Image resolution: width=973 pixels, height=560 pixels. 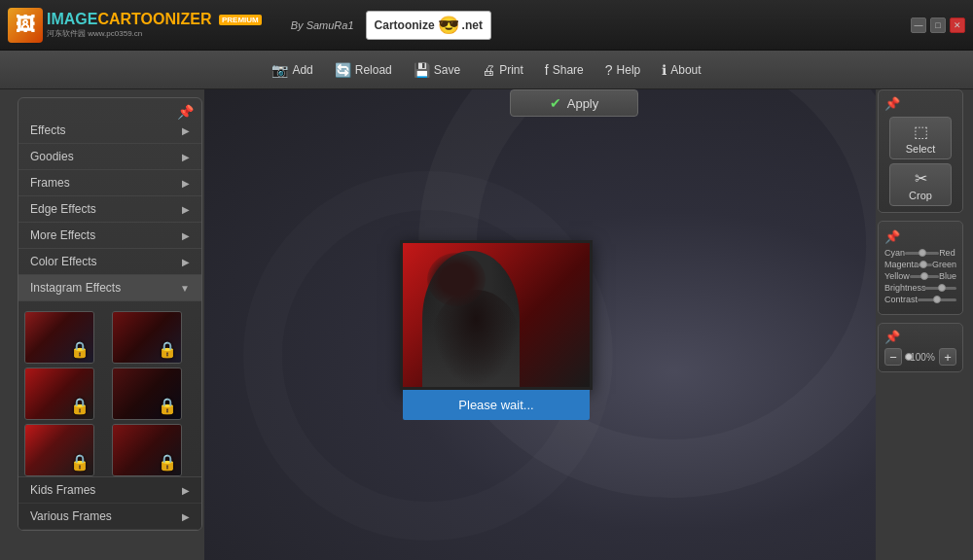 I want to click on contrast-row: Contrast, so click(x=920, y=299).